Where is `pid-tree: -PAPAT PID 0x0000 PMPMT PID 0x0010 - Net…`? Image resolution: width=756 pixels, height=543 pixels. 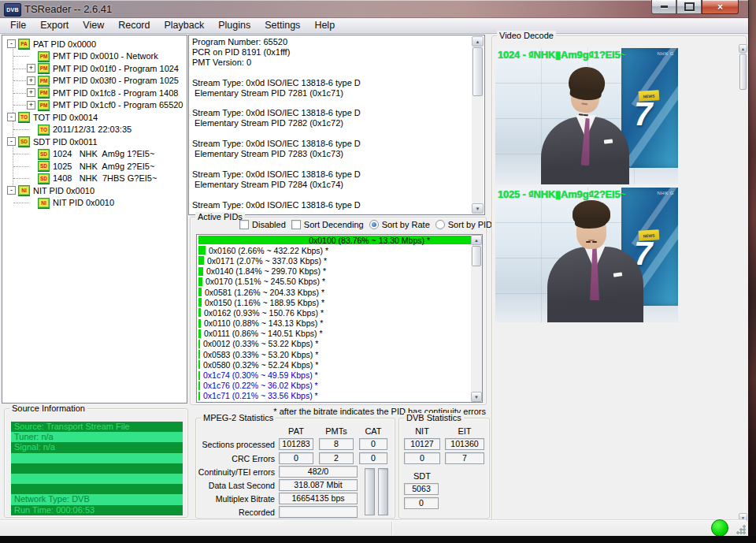 pid-tree: -PAPAT PID 0x0000 PMPMT PID 0x0010 - Net… is located at coordinates (94, 123).